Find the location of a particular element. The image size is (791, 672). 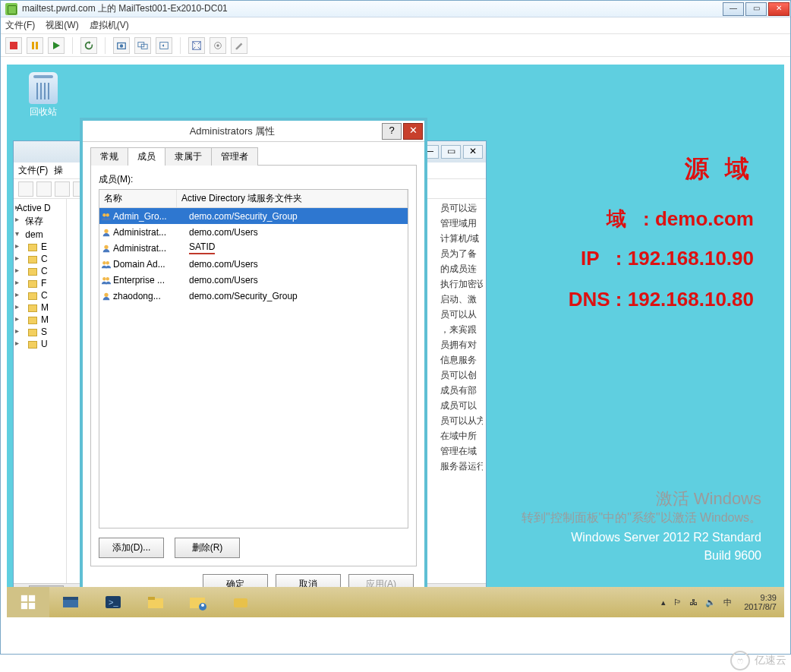

unity-icon is located at coordinates (218, 46).